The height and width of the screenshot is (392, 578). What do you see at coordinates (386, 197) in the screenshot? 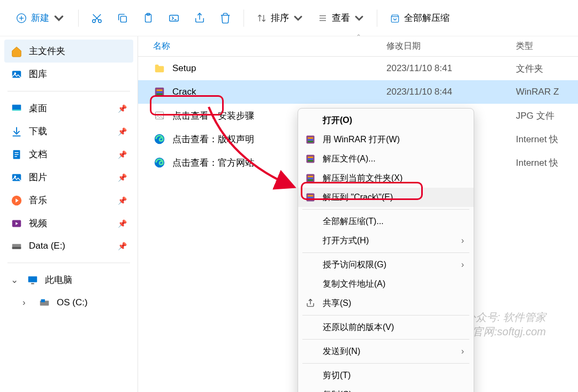
I see `ctx-extract-to: 解压到 "Crack\"(E)` at bounding box center [386, 197].